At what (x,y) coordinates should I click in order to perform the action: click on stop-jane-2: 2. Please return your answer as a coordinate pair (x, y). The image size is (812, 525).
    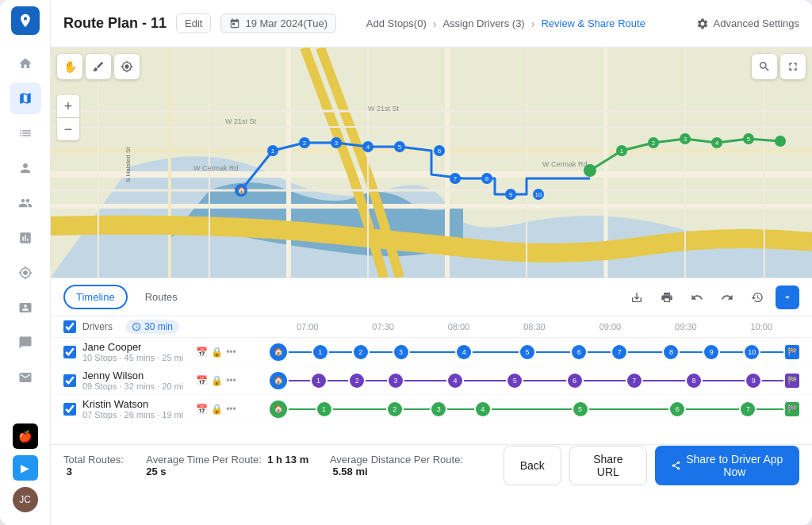
    Looking at the image, I should click on (361, 352).